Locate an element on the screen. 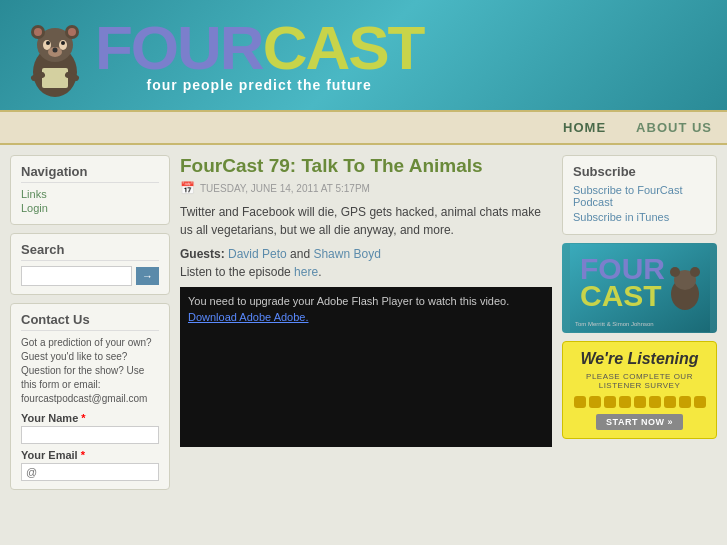 The image size is (727, 545). contact-text: Got a prediction of your own? Guest you'… is located at coordinates (90, 371).